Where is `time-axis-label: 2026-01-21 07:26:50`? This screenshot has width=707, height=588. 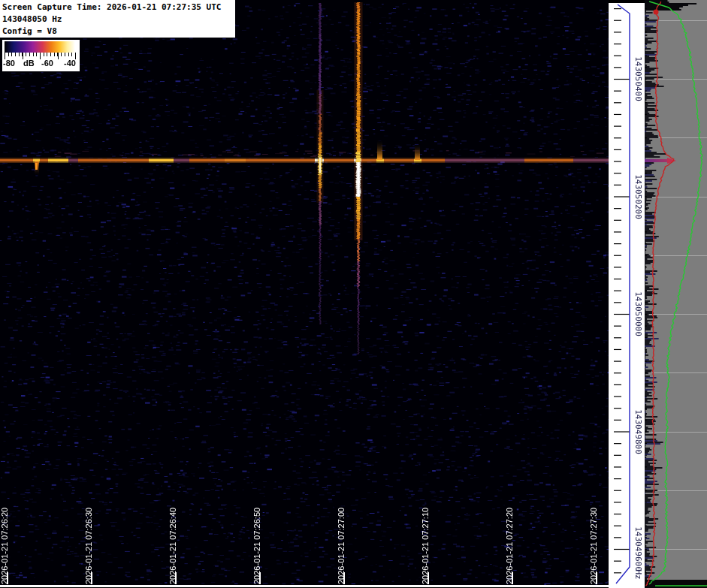 time-axis-label: 2026-01-21 07:26:50 is located at coordinates (257, 546).